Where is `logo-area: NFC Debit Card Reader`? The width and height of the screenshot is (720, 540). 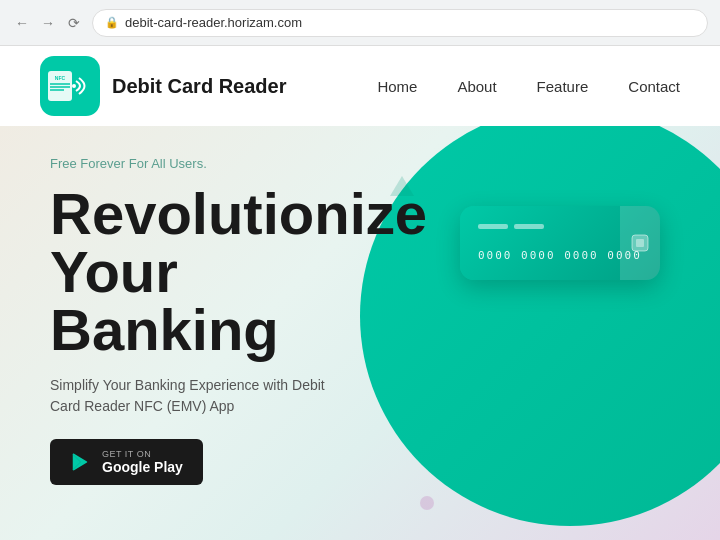 logo-area: NFC Debit Card Reader is located at coordinates (164, 86).